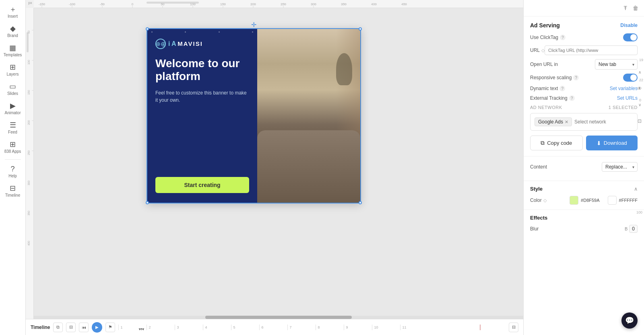  I want to click on panel-box-btn: ⊡, so click(640, 121).